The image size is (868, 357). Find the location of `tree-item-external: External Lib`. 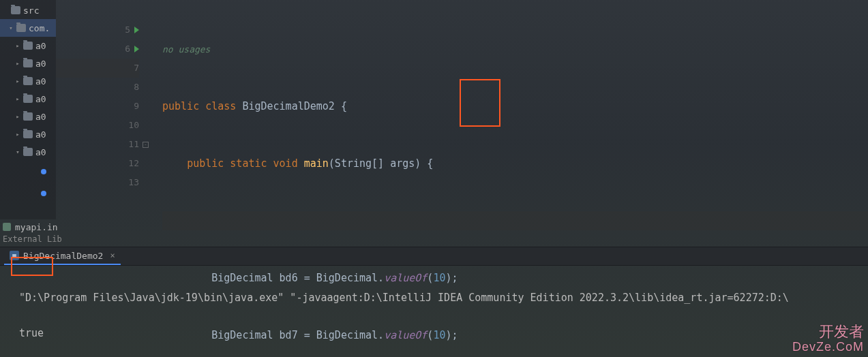

tree-item-external: External Lib is located at coordinates (434, 240).